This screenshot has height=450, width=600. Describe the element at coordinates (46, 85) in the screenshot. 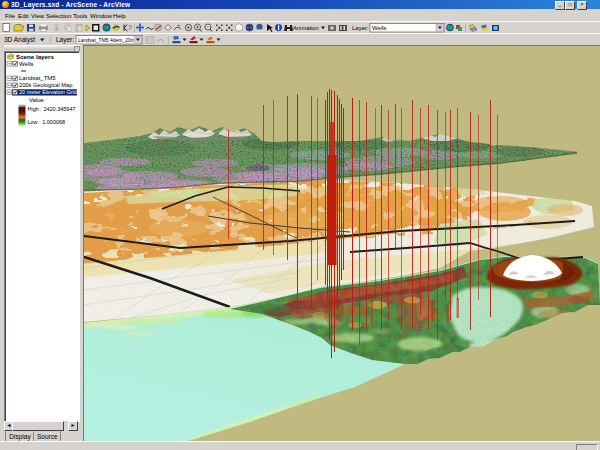

I see `svg-text: 200k Geological Map` at that location.